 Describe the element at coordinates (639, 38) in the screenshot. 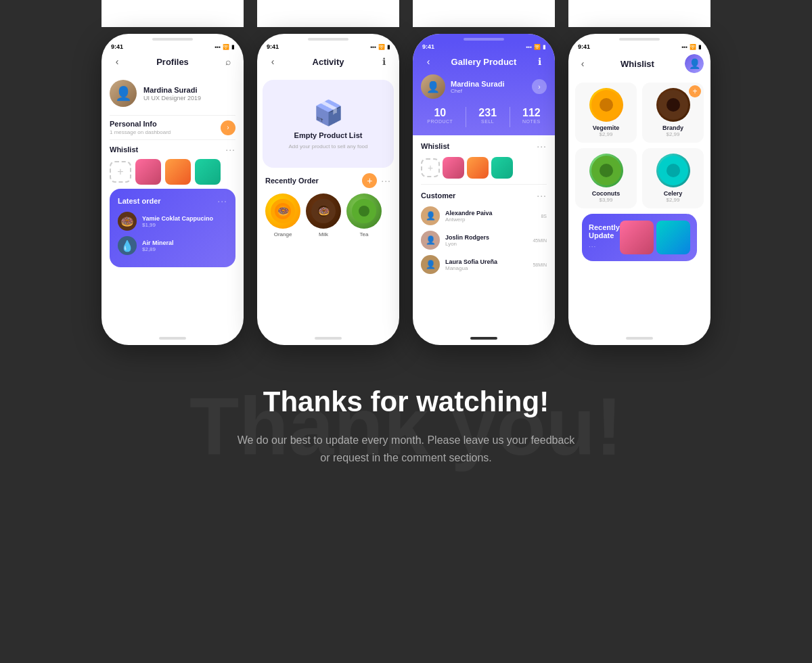

I see `phone4-notch-area` at that location.